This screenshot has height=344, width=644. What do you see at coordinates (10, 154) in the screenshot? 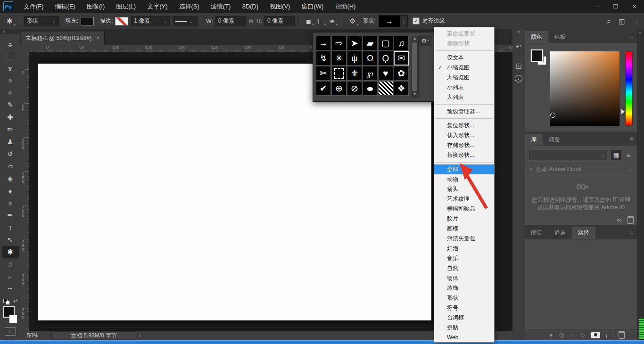
I see `history-brush-tool: ↺` at bounding box center [10, 154].